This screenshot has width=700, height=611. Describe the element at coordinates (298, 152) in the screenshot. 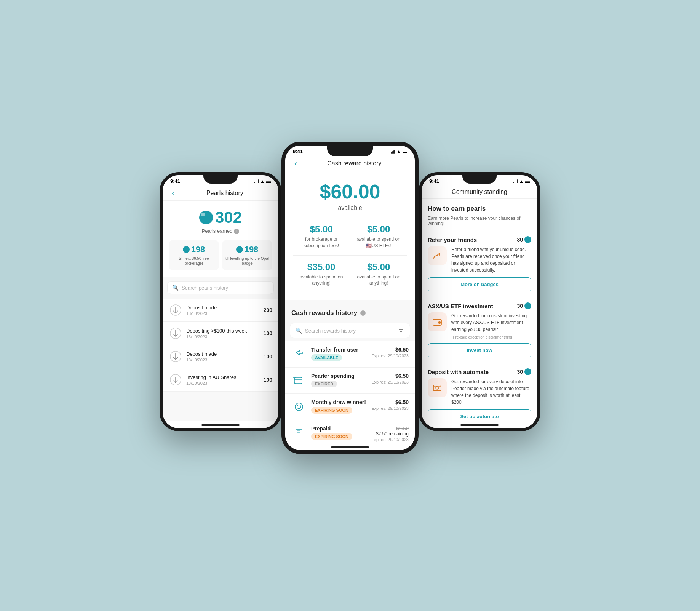

I see `time-center: 9:41` at that location.